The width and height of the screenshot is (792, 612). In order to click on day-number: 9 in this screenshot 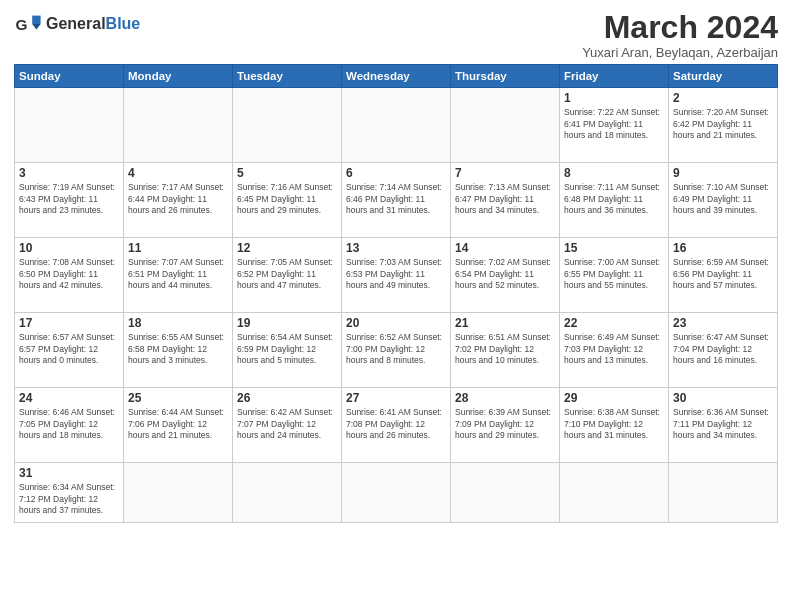, I will do `click(723, 173)`.